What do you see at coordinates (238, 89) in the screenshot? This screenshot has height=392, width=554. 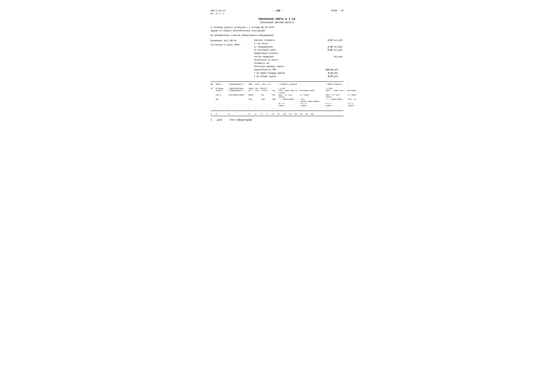 I see `col3-h2: : характеристика` at bounding box center [238, 89].